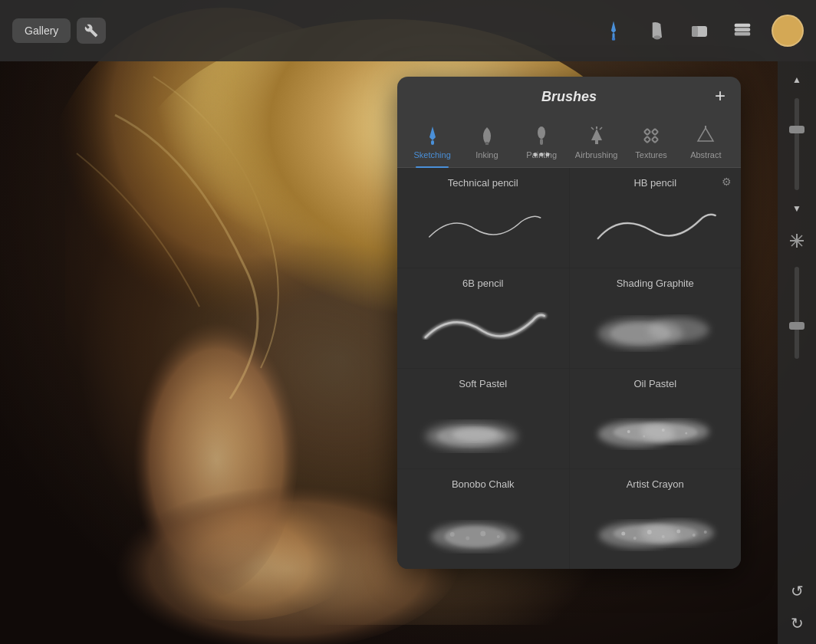 The height and width of the screenshot is (644, 816). I want to click on brush-name-technical-pencil: Technical pencil, so click(483, 182).